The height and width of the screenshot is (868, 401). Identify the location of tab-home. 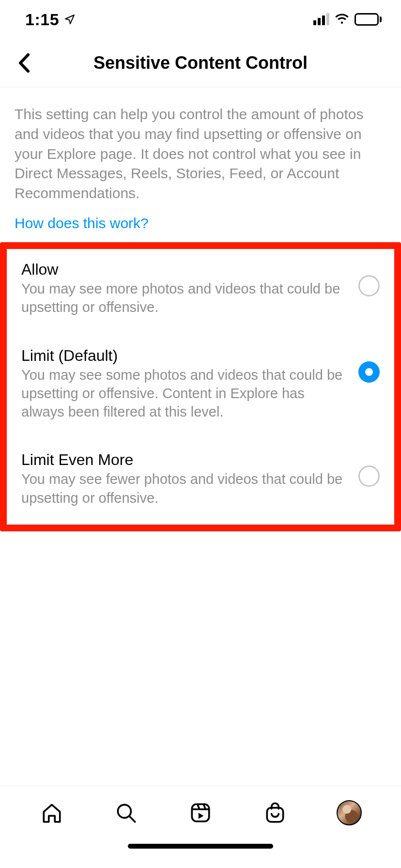
(52, 813).